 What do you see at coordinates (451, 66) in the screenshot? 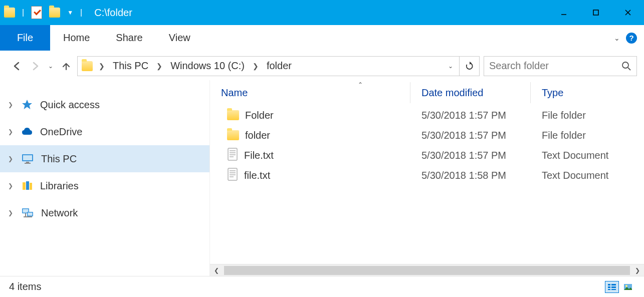
I see `address-dropdown-icon: ⌄` at bounding box center [451, 66].